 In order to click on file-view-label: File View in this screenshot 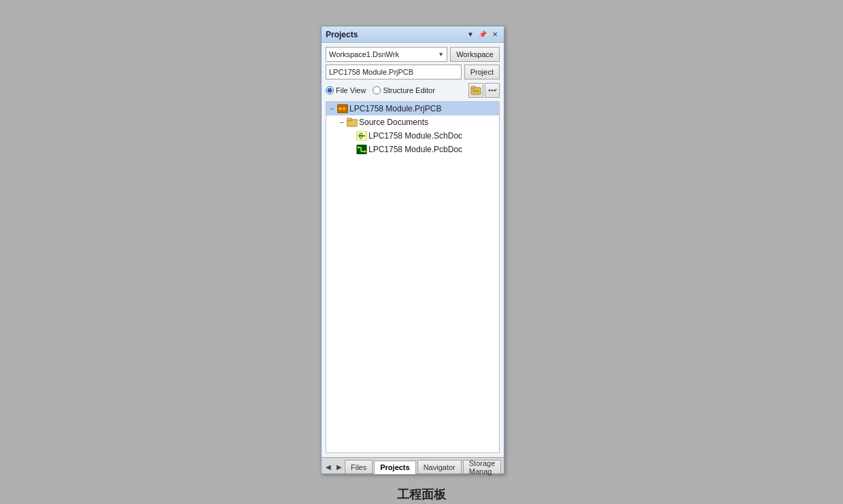, I will do `click(351, 90)`.